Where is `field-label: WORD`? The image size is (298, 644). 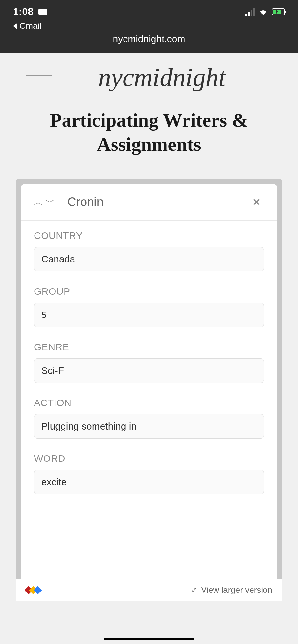
field-label: WORD is located at coordinates (149, 459).